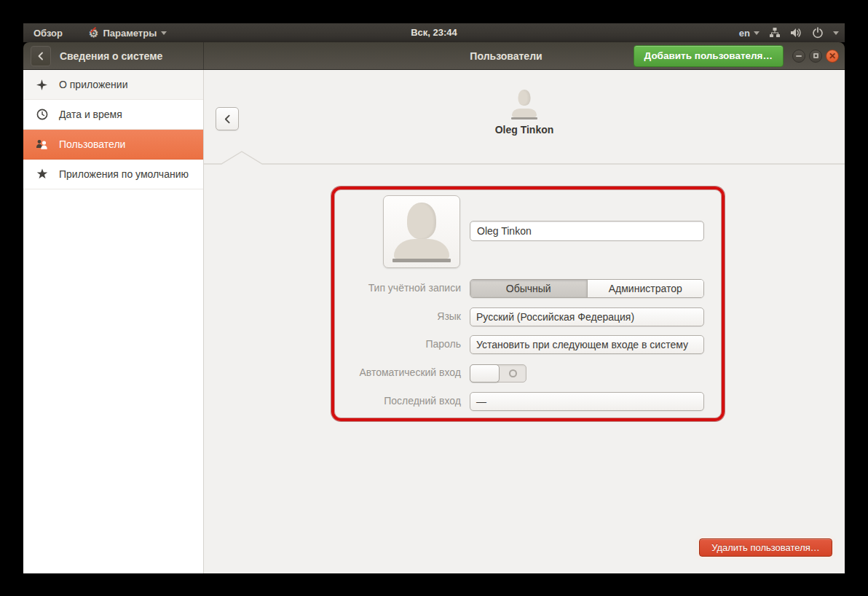  What do you see at coordinates (92, 144) in the screenshot?
I see `sidebar-item-label: Пользователи` at bounding box center [92, 144].